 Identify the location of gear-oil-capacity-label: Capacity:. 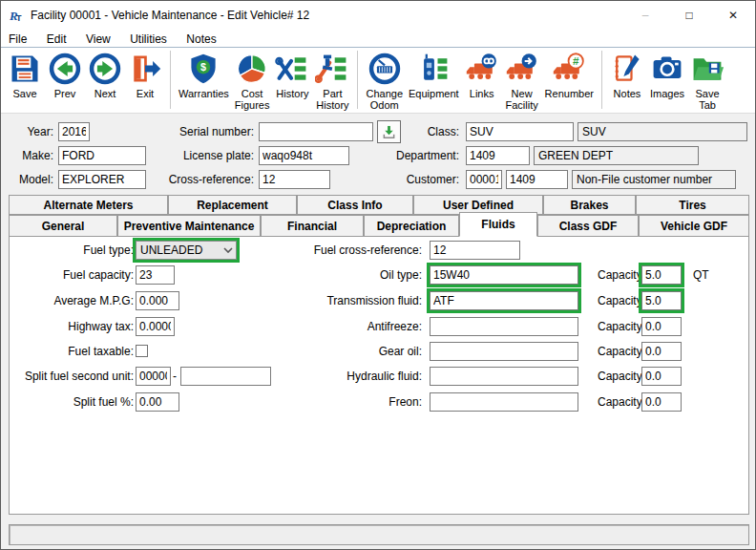
(619, 351).